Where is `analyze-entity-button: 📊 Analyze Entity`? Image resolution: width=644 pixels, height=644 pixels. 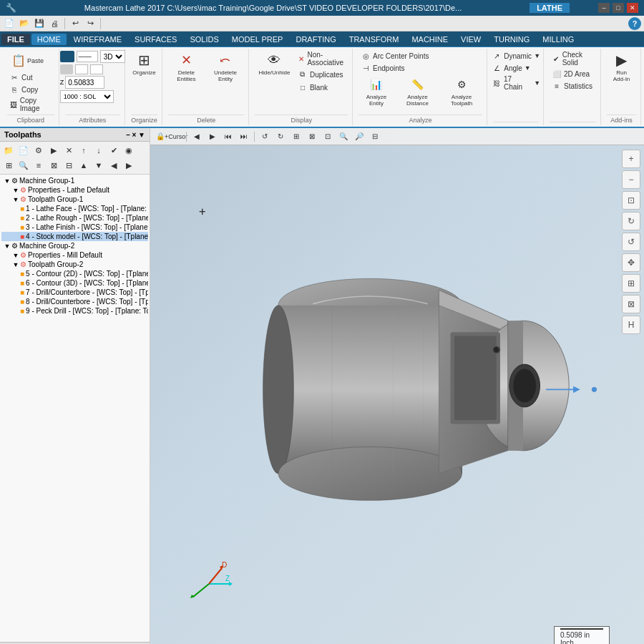
analyze-entity-button: 📊 Analyze Entity is located at coordinates (376, 92).